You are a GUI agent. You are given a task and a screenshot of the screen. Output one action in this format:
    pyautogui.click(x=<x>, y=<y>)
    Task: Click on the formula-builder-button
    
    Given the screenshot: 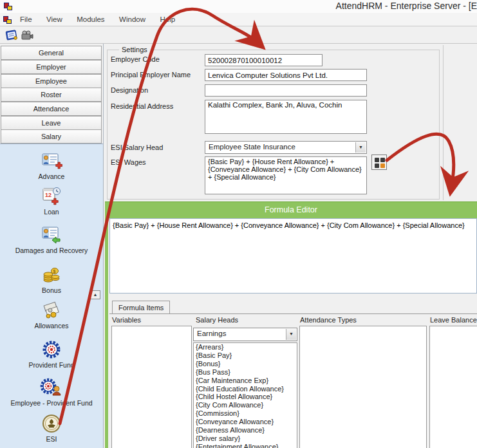 What is the action you would take?
    pyautogui.click(x=379, y=162)
    